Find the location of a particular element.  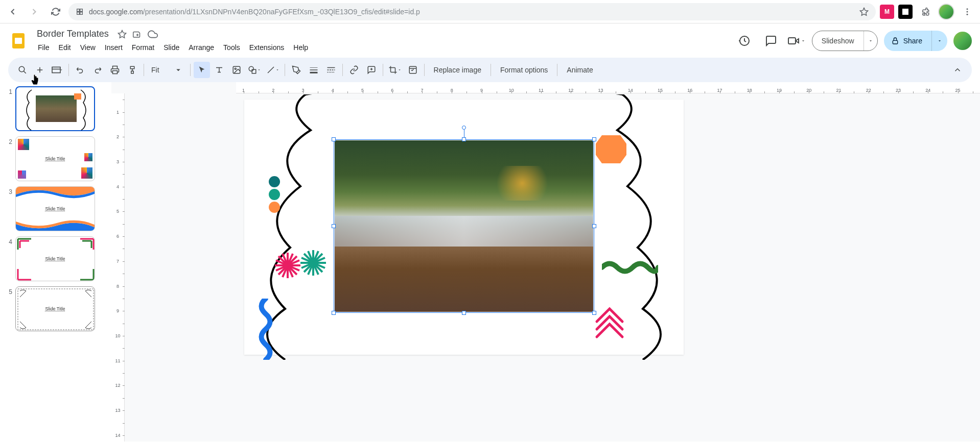

selected-image is located at coordinates (464, 226).